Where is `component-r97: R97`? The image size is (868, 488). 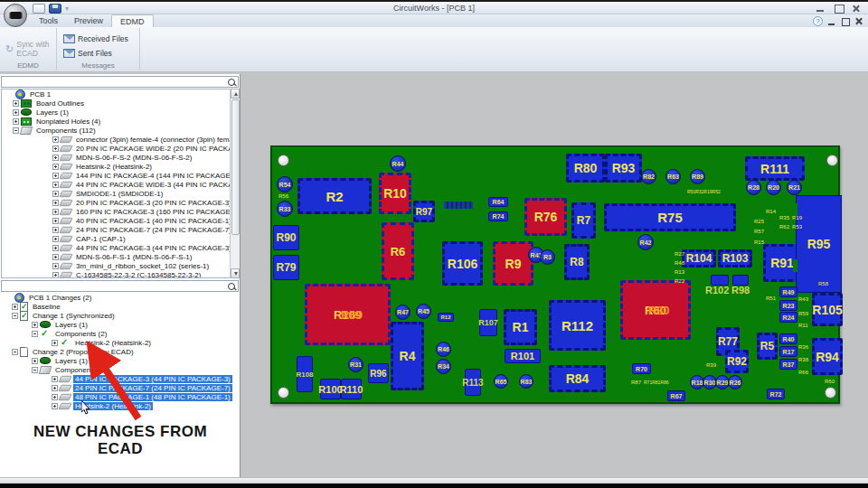 component-r97: R97 is located at coordinates (424, 211).